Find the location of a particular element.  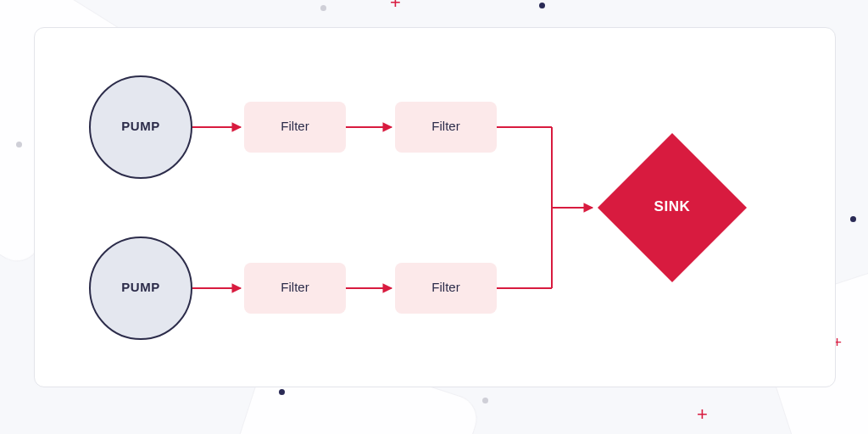

filter-top-1-node: Filter is located at coordinates (295, 127).